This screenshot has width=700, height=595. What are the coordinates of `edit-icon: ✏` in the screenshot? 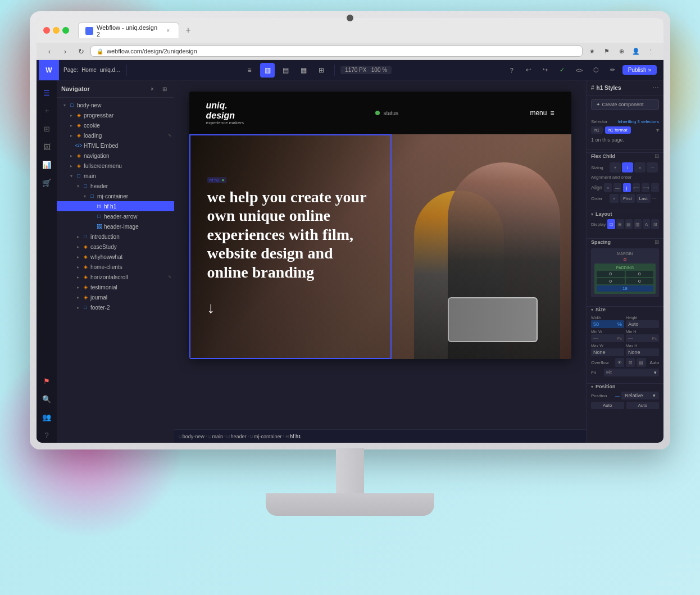 It's located at (613, 70).